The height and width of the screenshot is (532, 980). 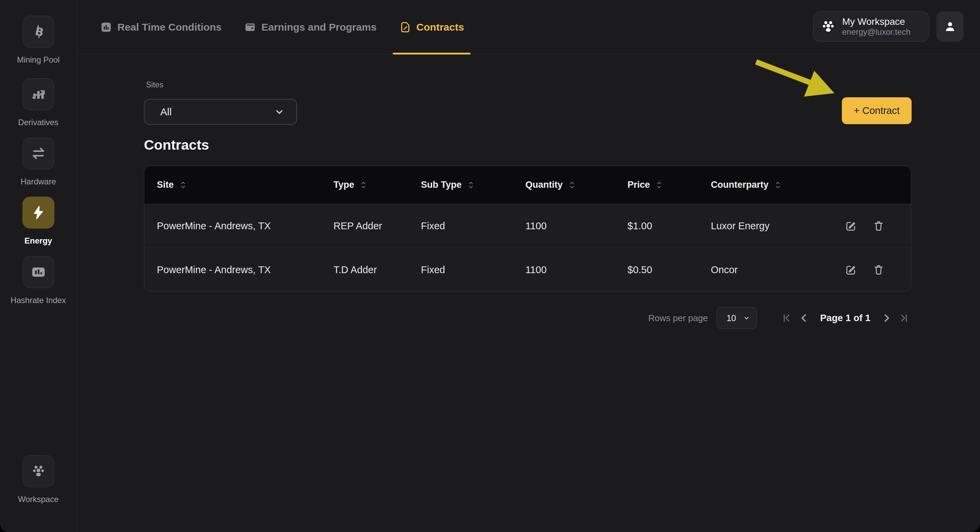 What do you see at coordinates (669, 185) in the screenshot?
I see `column-header-price: Price` at bounding box center [669, 185].